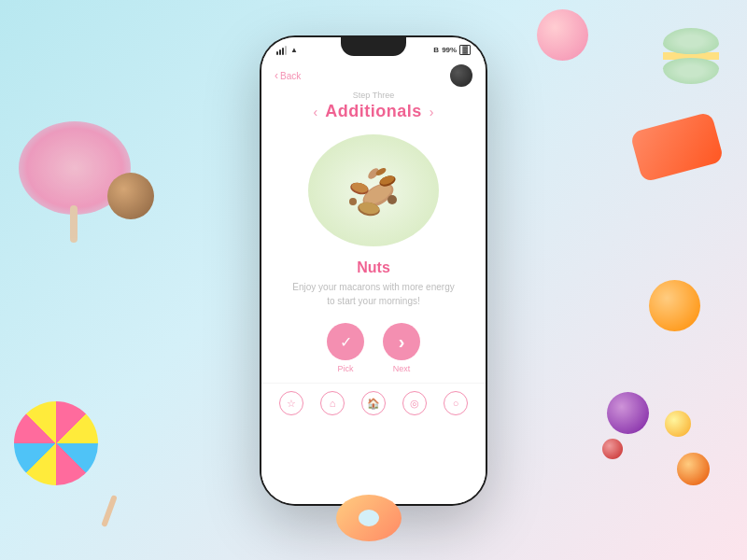  I want to click on orange-ball-decor, so click(674, 306).